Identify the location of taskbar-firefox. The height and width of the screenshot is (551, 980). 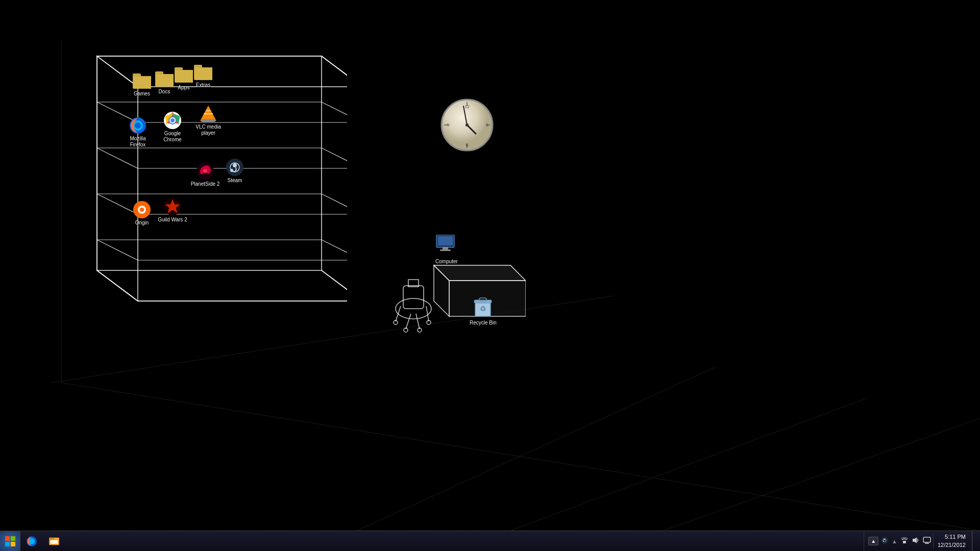
(32, 541).